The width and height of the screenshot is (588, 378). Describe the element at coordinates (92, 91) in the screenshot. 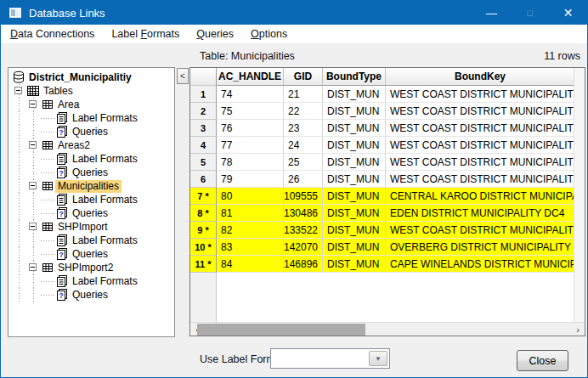

I see `tree-item-tables: Tables` at that location.